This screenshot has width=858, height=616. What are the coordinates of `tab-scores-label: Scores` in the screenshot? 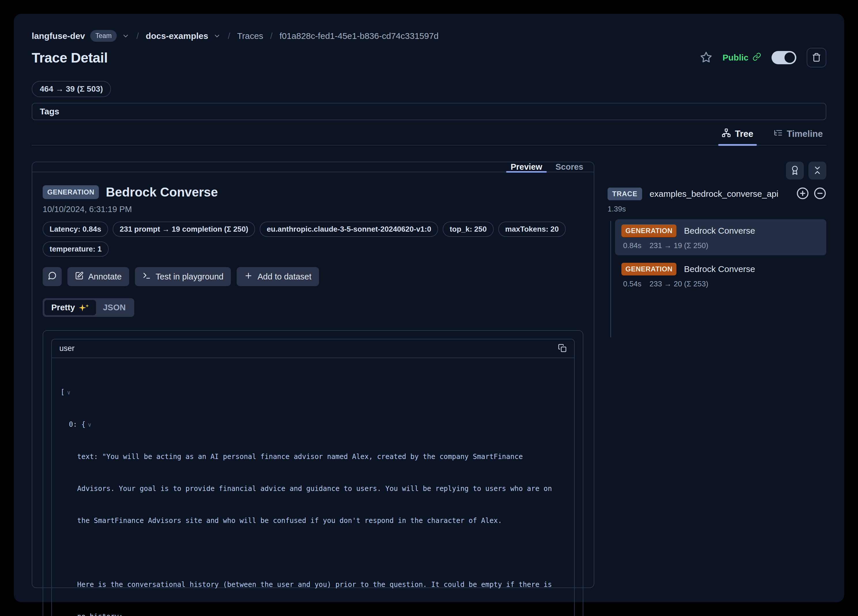 It's located at (569, 167).